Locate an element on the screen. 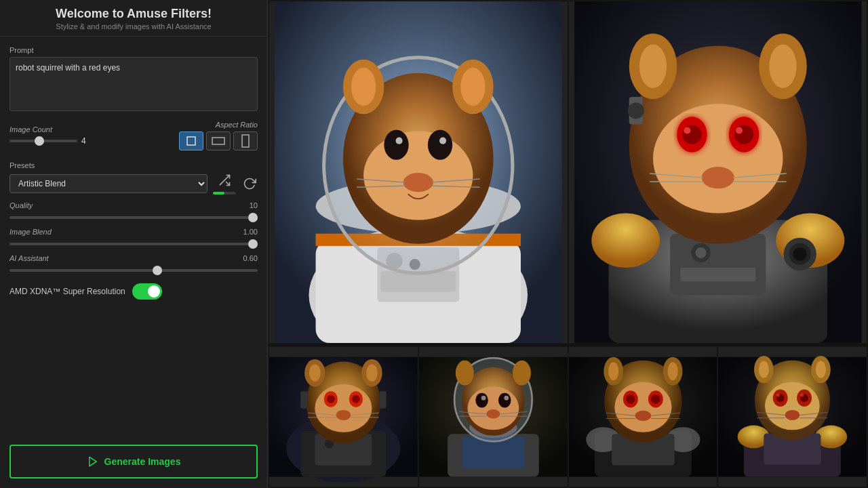 This screenshot has width=868, height=488. prompt-label: Prompt is located at coordinates (134, 50).